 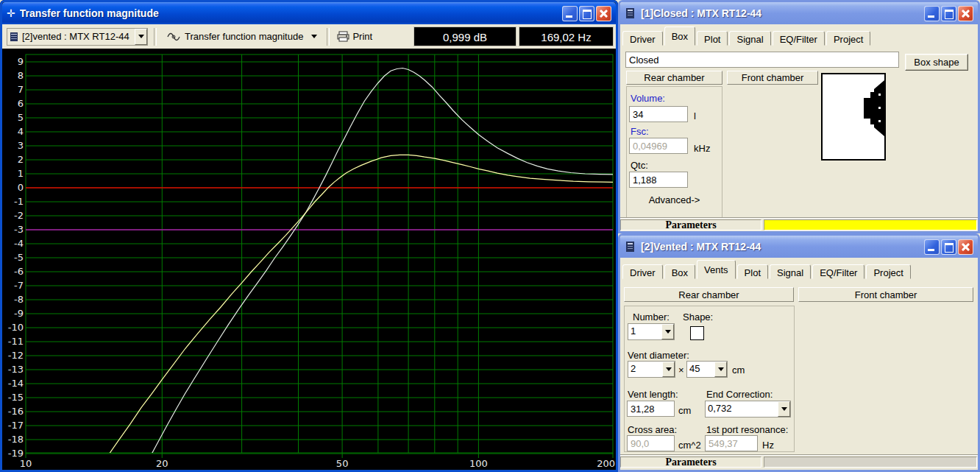 What do you see at coordinates (697, 317) in the screenshot?
I see `vent-shape-label: Shape:` at bounding box center [697, 317].